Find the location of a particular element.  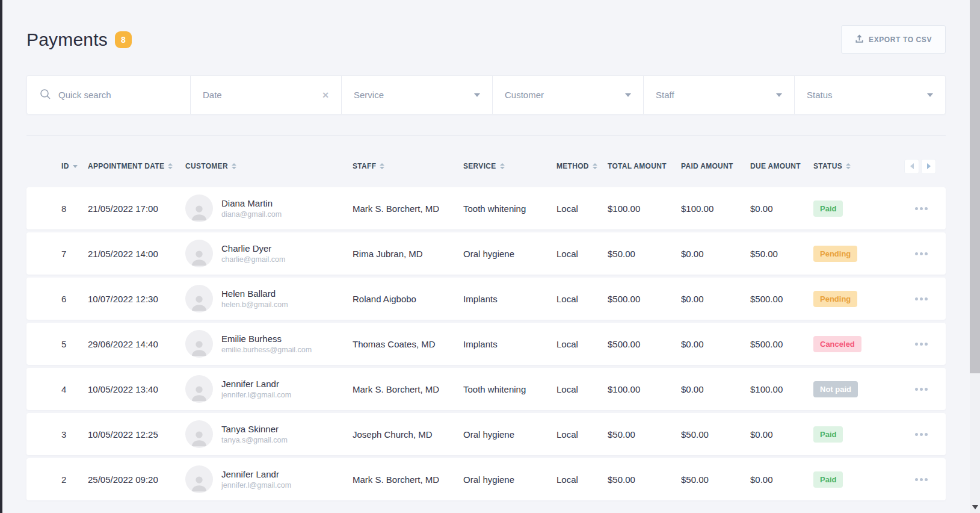

status-filter: Status is located at coordinates (870, 95).